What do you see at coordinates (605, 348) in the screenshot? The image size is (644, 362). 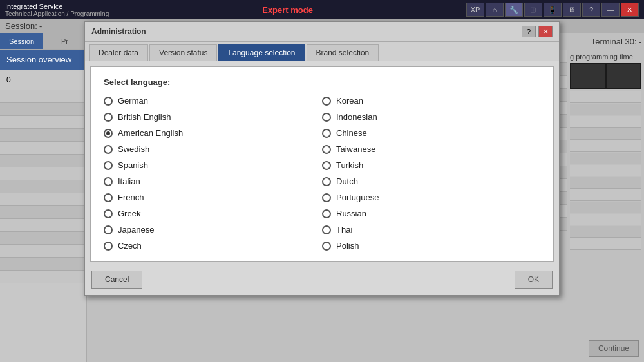 I see `continue-area: Continue` at bounding box center [605, 348].